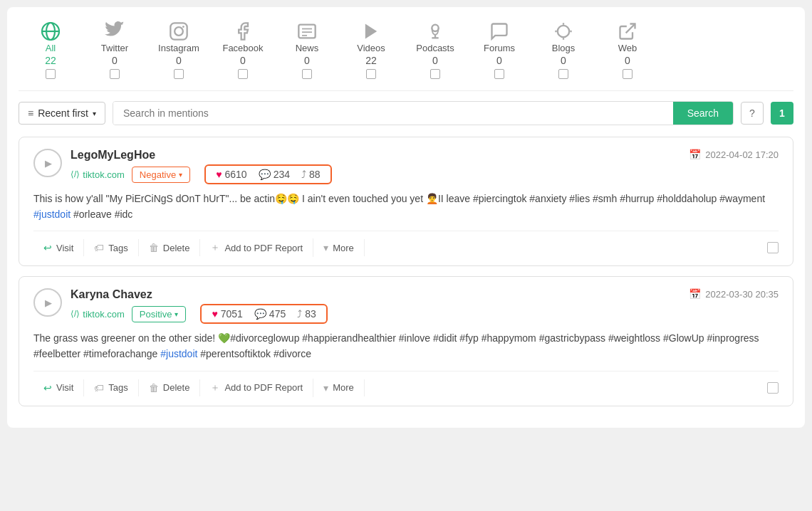 The height and width of the screenshot is (511, 812). I want to click on card-header: LegoMyLegHoe ⟨/⟩ tiktok.com Negative ▾, so click(406, 167).